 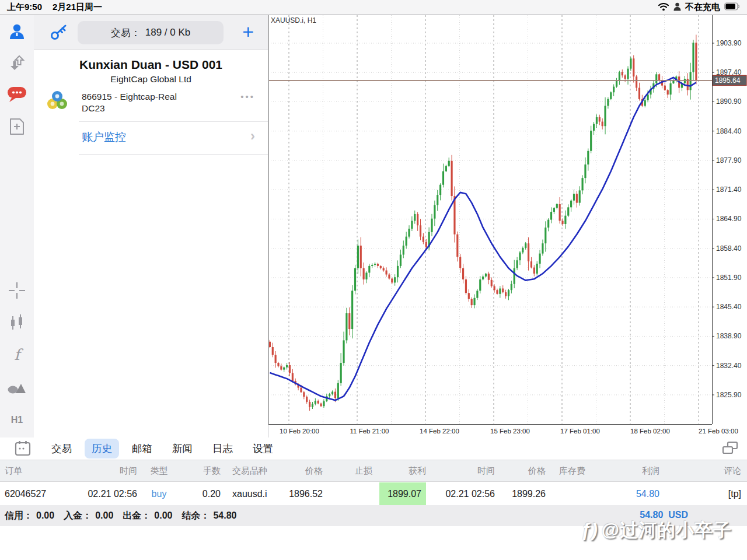 What do you see at coordinates (17, 420) in the screenshot?
I see `timeframe-button: H1` at bounding box center [17, 420].